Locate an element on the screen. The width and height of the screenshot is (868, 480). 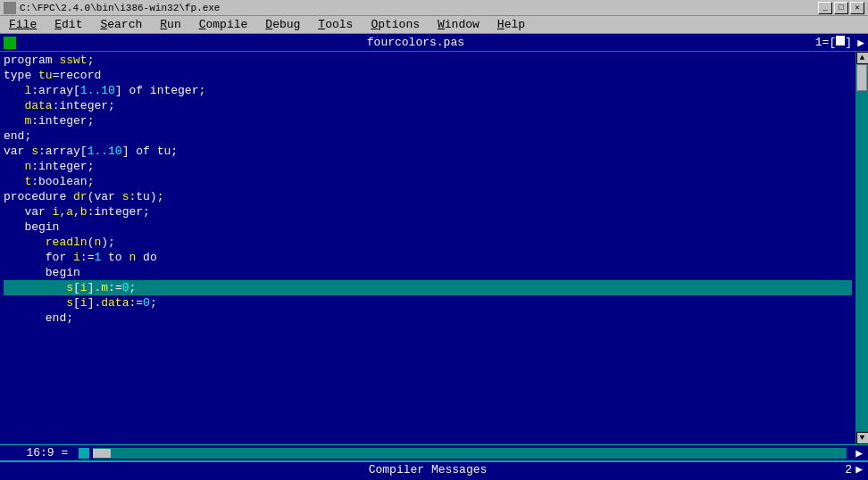
code-line-9: t:boolean; is located at coordinates (428, 182).